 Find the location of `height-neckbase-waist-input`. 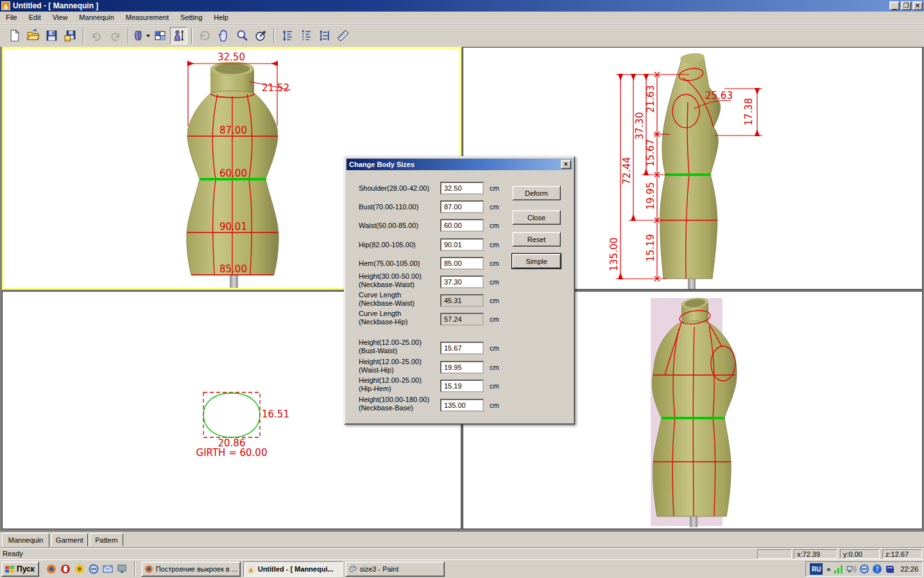

height-neckbase-waist-input is located at coordinates (462, 282).